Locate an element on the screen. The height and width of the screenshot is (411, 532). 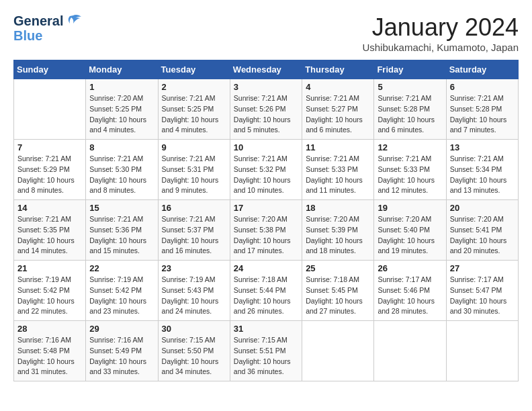
day-cell: 12Sunrise: 7:21 AMSunset: 5:33 PMDayligh… is located at coordinates (410, 170).